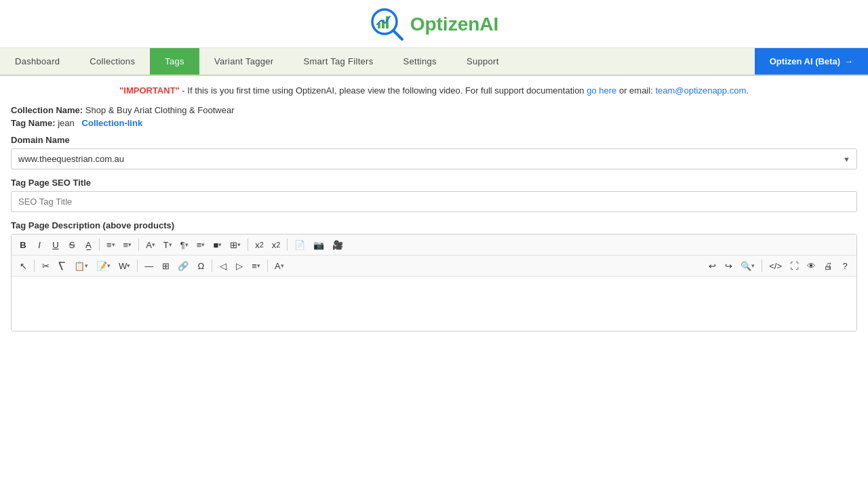  Describe the element at coordinates (47, 110) in the screenshot. I see `collection-label: Collection Name:` at that location.